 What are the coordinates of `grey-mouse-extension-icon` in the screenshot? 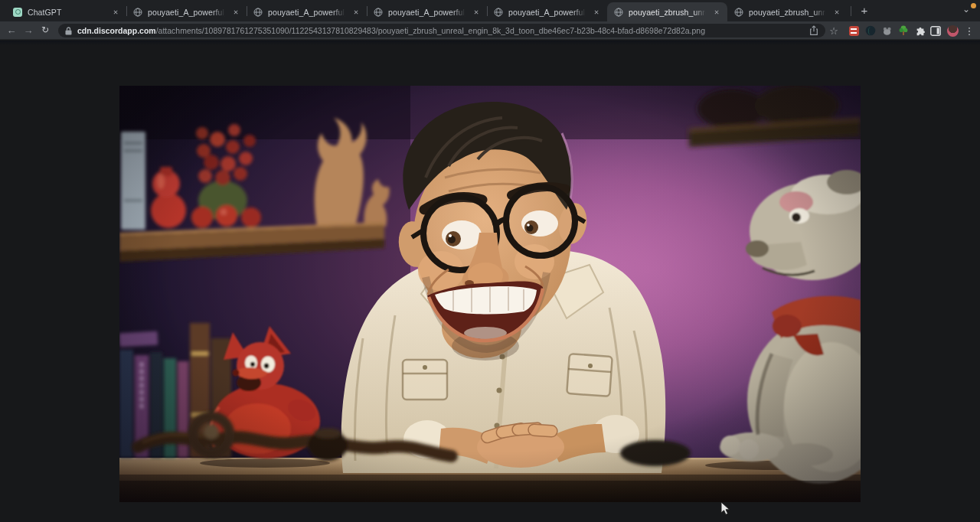 It's located at (887, 31).